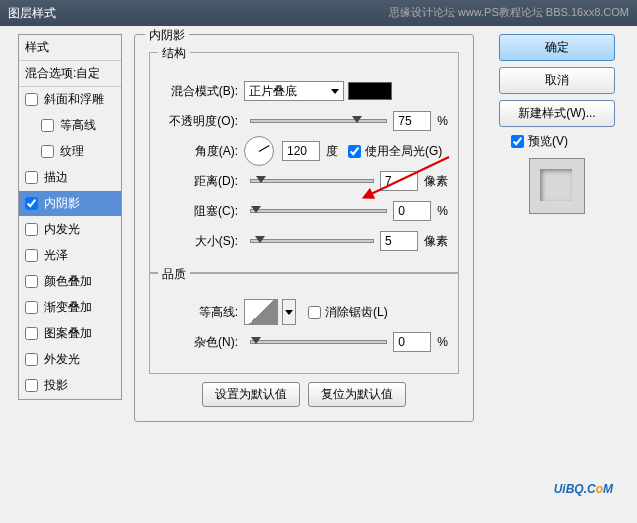 The height and width of the screenshot is (523, 637). I want to click on quality-title: 品质, so click(174, 274).